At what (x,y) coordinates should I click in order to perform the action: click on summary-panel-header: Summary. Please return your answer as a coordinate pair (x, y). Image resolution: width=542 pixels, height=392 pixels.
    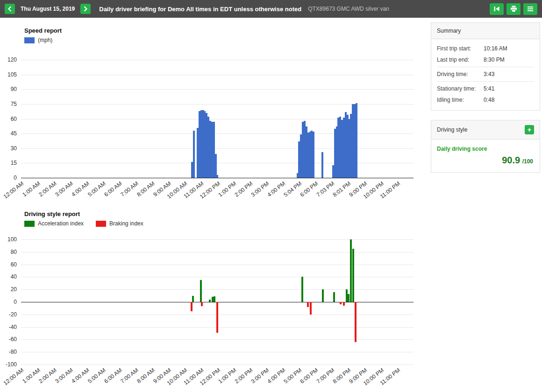
    Looking at the image, I should click on (485, 31).